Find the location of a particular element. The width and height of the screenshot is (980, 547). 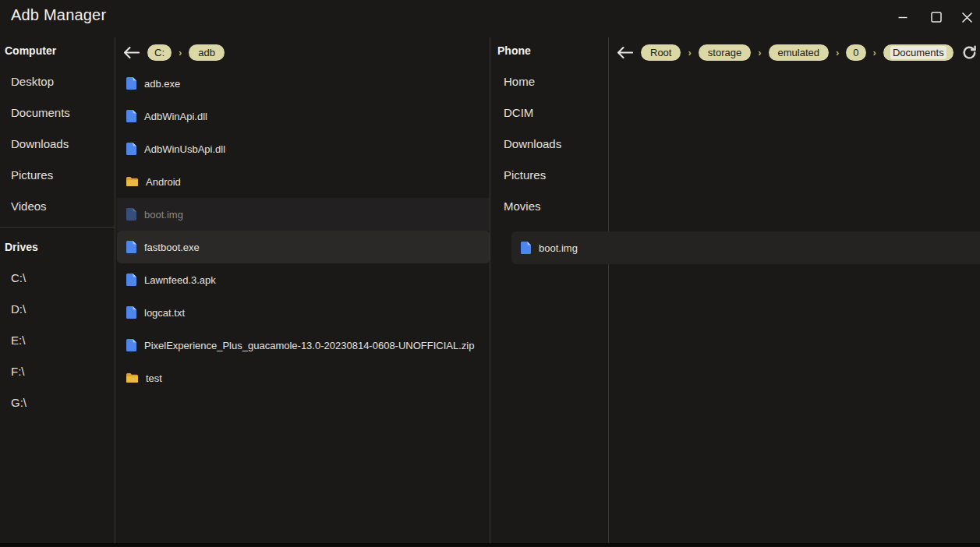

phone-item-dcim: DCIM is located at coordinates (554, 112).